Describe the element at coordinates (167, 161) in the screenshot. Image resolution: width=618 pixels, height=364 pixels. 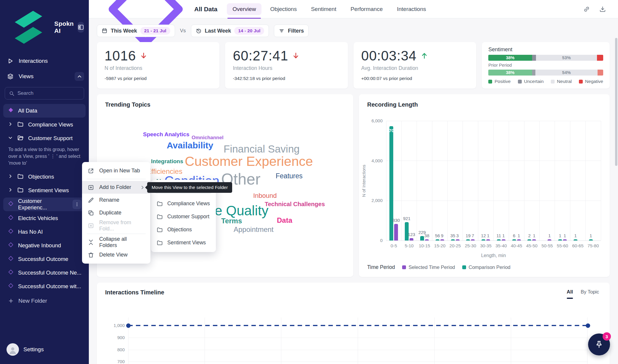
I see `cloud-word-integrations: Integrations` at that location.